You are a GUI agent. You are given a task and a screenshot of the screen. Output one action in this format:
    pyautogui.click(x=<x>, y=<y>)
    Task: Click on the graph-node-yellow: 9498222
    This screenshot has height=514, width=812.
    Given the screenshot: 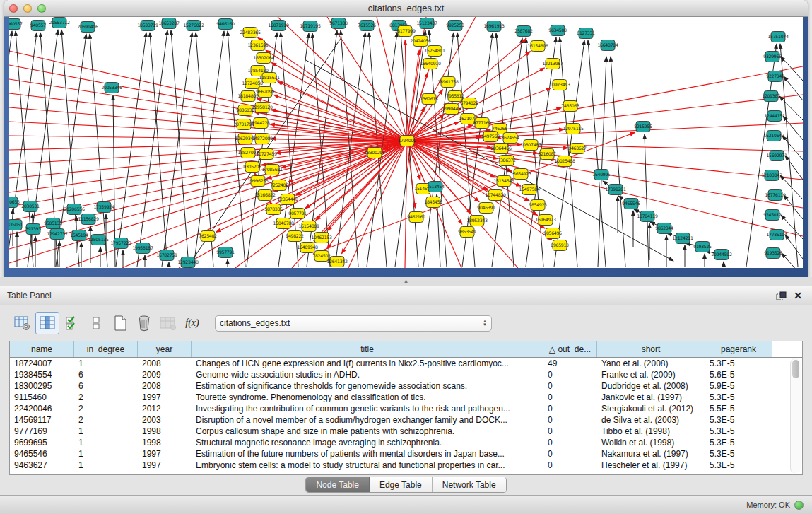 What is the action you would take?
    pyautogui.click(x=295, y=236)
    